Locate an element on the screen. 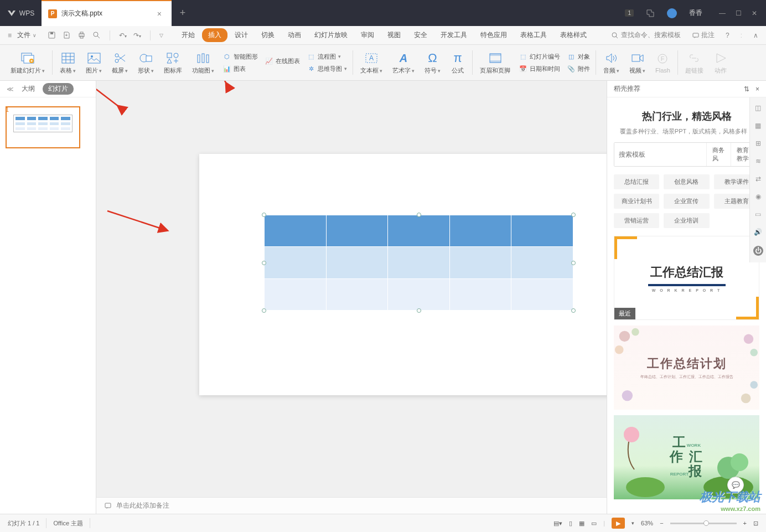  fit-to-window-icon: ⊡ is located at coordinates (756, 524).